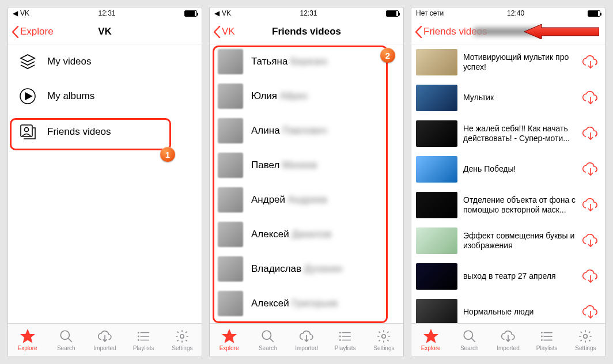 This screenshot has width=613, height=364. I want to click on menu-item-my-videos: My videos, so click(105, 62).